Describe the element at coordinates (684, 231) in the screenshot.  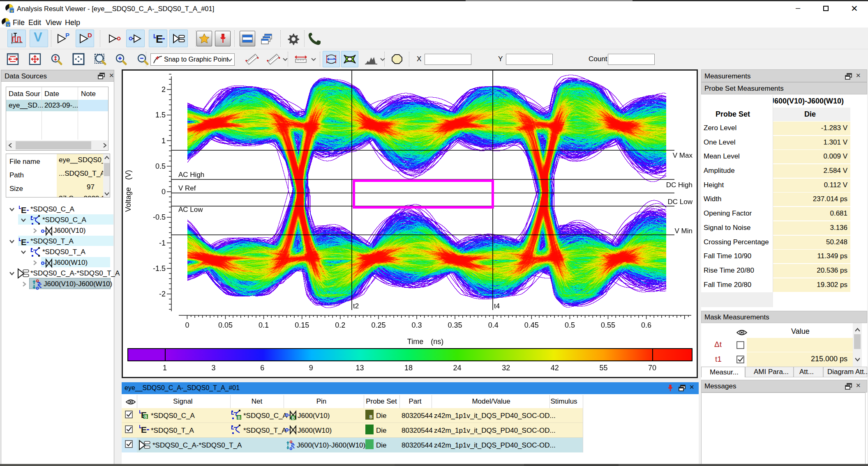
I see `svg-text: V Min` at that location.